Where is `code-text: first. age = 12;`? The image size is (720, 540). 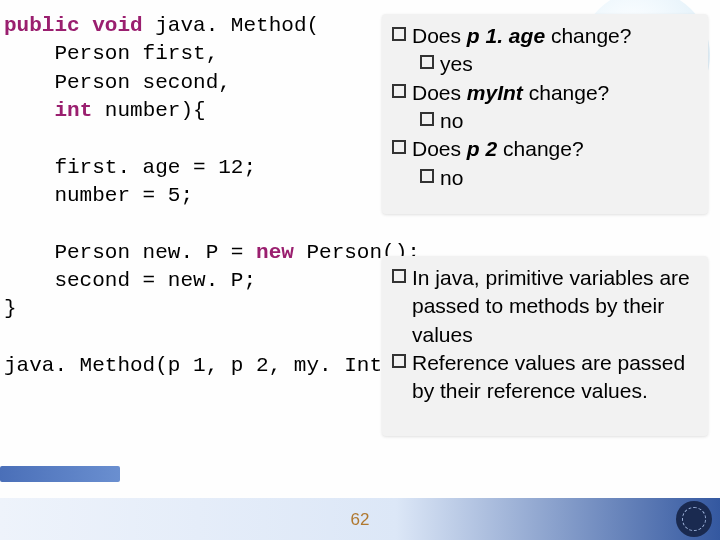
code-text: first. age = 12; is located at coordinates (130, 168).